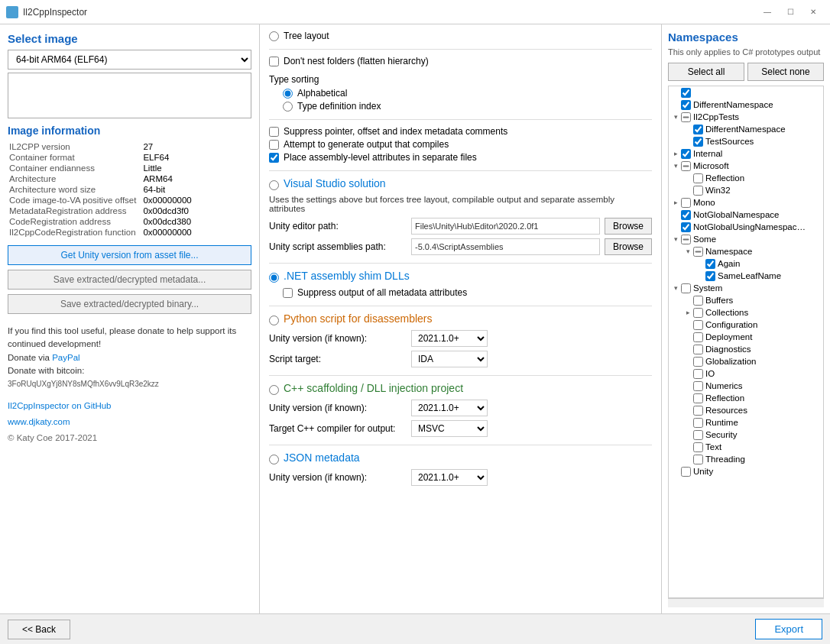 This screenshot has width=830, height=644. I want to click on tree-item: ▸Internal, so click(746, 154).